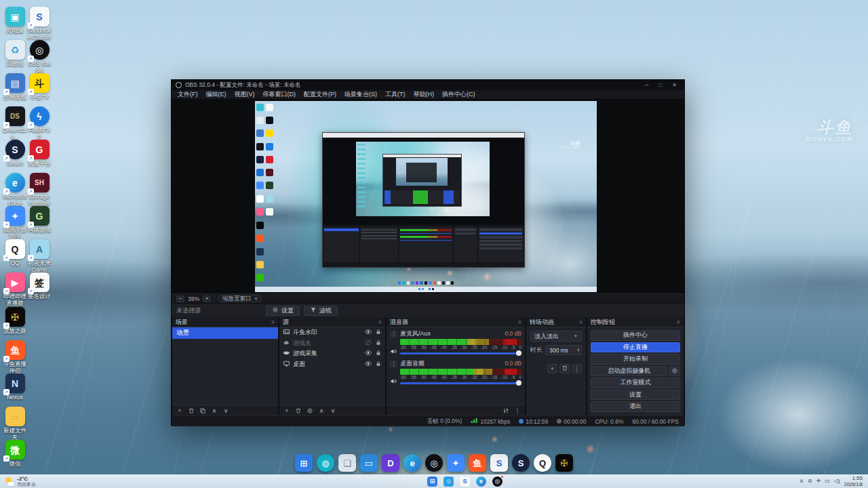  What do you see at coordinates (180, 411) in the screenshot?
I see `add-scene-button: +` at bounding box center [180, 411].